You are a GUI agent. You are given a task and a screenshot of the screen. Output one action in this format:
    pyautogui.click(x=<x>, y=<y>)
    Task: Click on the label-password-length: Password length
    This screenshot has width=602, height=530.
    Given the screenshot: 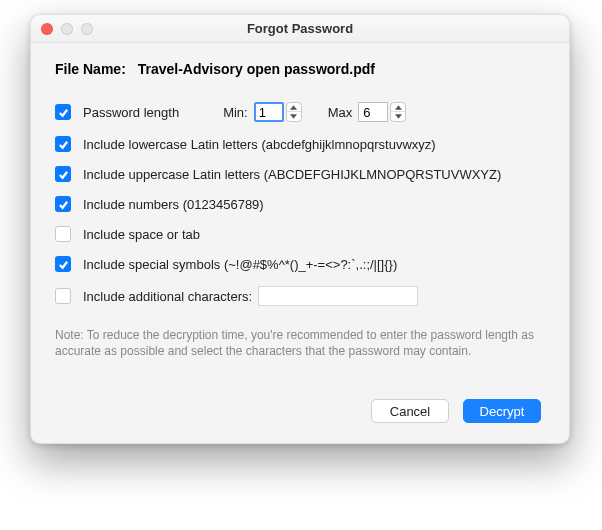 What is the action you would take?
    pyautogui.click(x=131, y=112)
    